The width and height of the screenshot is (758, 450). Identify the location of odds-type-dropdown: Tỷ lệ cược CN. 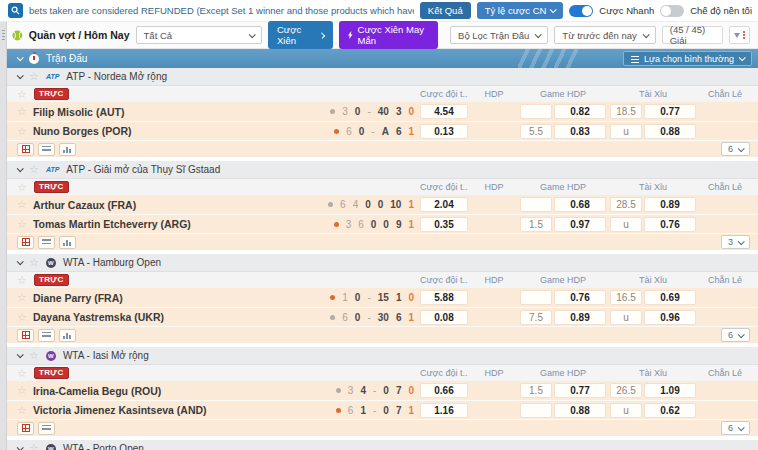
(520, 10).